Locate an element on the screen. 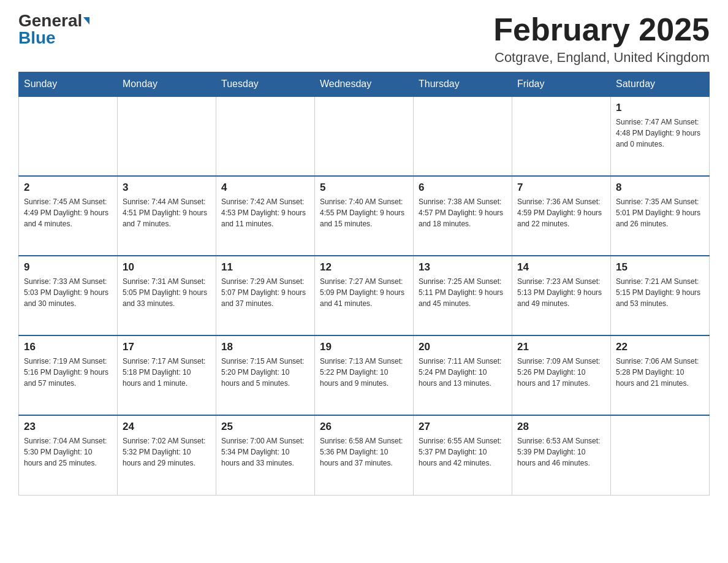 The height and width of the screenshot is (563, 728). table-row: 15Sunrise: 7:21 AM Sunset: 5:15 PM Dayli… is located at coordinates (661, 296).